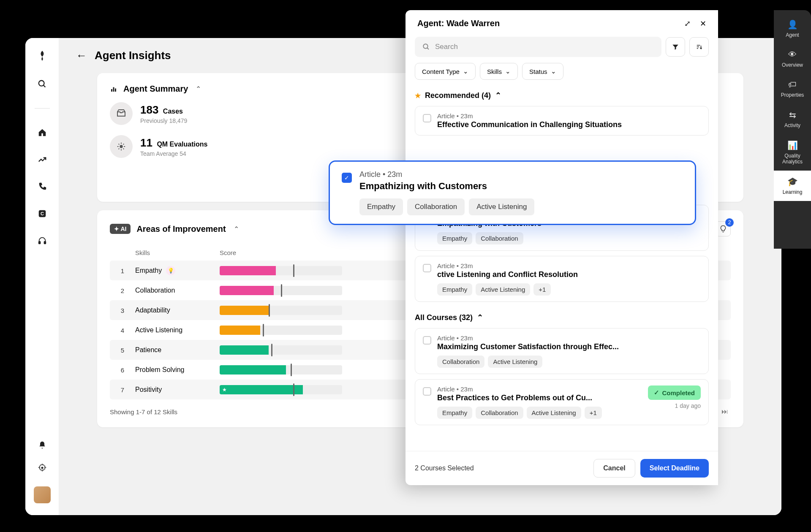 This screenshot has width=811, height=532. I want to click on highlighted-course: ✓ Article • 23m Empathizing with Custome…, so click(512, 193).